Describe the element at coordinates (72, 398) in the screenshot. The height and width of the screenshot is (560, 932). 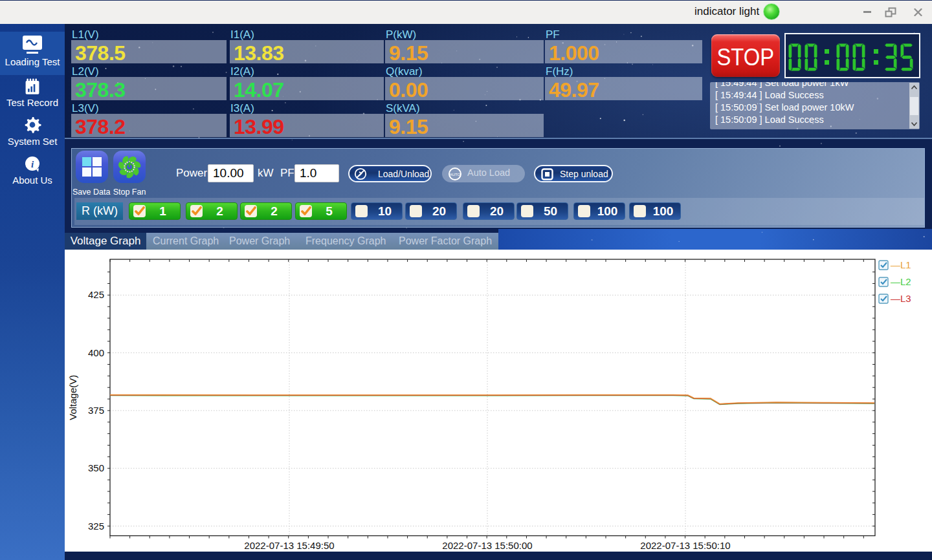
I see `svg-text: Voltage(V)` at that location.